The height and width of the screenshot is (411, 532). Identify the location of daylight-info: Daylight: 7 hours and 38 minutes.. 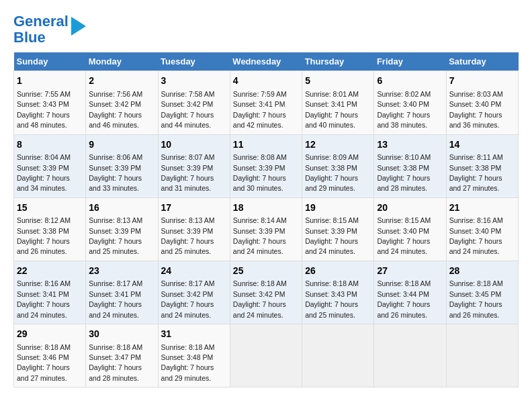
(403, 120).